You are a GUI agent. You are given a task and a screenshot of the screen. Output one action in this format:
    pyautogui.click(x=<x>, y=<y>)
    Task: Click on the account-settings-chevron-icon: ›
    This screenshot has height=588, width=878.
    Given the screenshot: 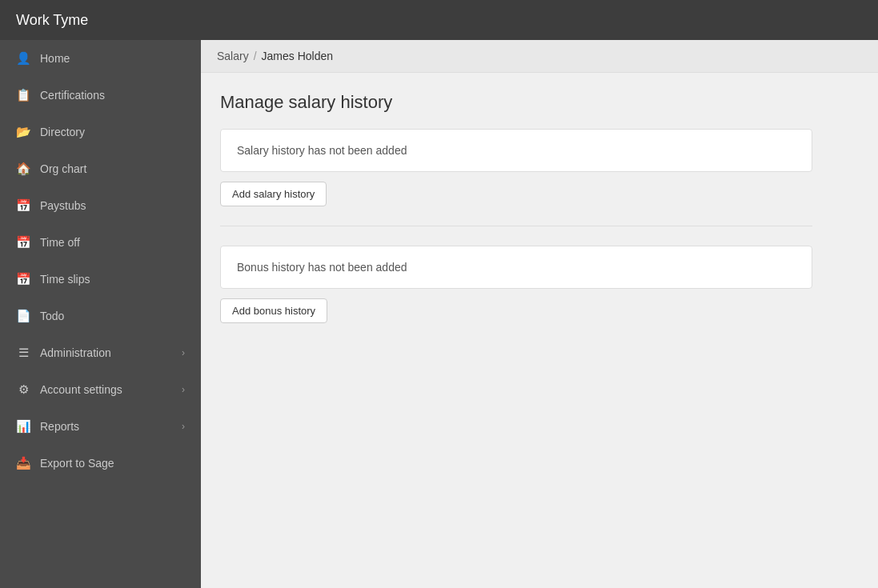 What is the action you would take?
    pyautogui.click(x=183, y=390)
    